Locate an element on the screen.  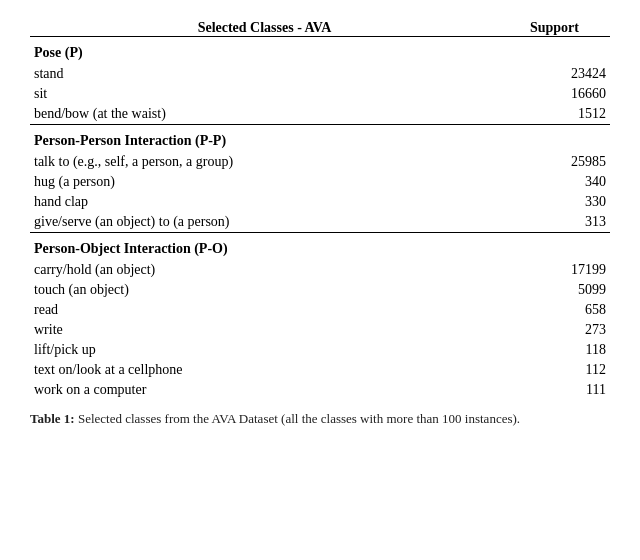
row-support-value: 25985 is located at coordinates (554, 162).